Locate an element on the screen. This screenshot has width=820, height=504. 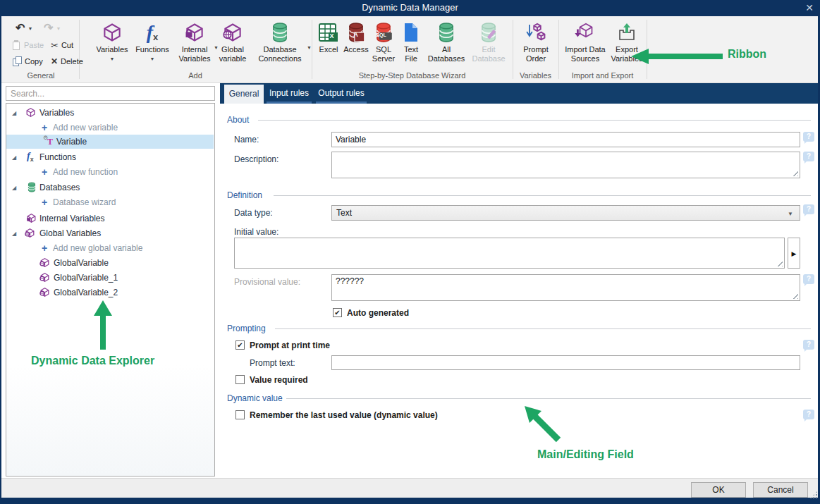
cut-label: Cut is located at coordinates (68, 45).